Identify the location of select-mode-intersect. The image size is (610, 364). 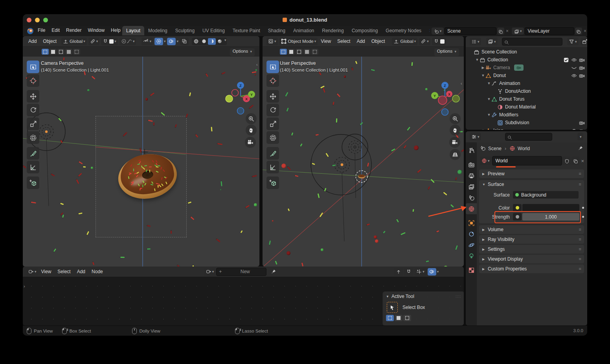
(77, 52).